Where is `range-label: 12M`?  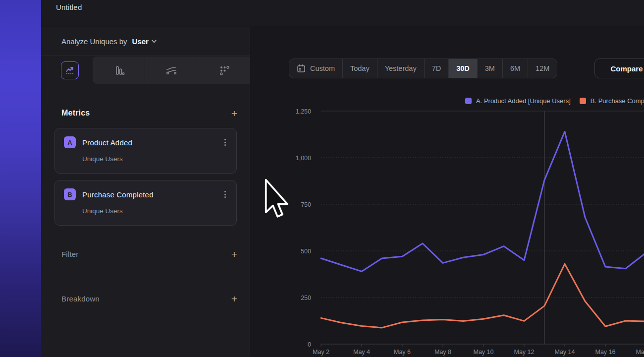 range-label: 12M is located at coordinates (542, 68).